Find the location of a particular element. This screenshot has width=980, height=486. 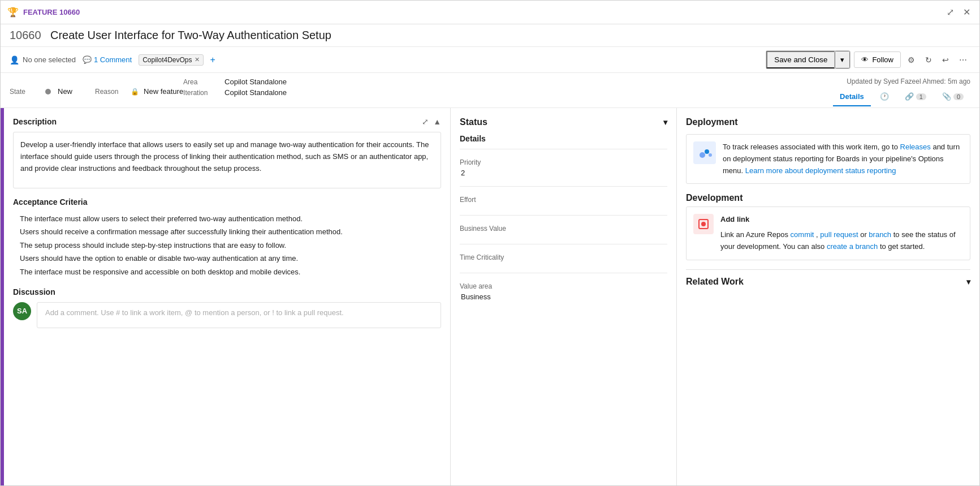

state-value: New is located at coordinates (65, 92).